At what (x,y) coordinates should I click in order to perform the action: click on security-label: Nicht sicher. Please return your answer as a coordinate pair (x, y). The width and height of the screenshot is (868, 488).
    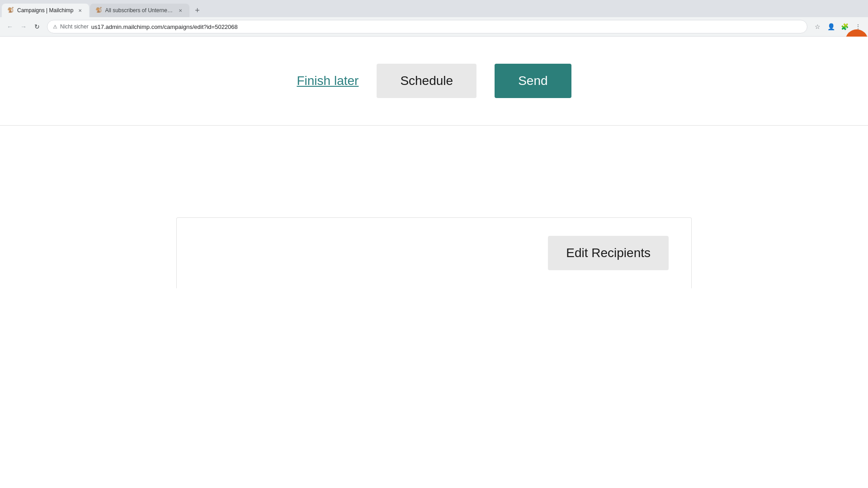
    Looking at the image, I should click on (74, 27).